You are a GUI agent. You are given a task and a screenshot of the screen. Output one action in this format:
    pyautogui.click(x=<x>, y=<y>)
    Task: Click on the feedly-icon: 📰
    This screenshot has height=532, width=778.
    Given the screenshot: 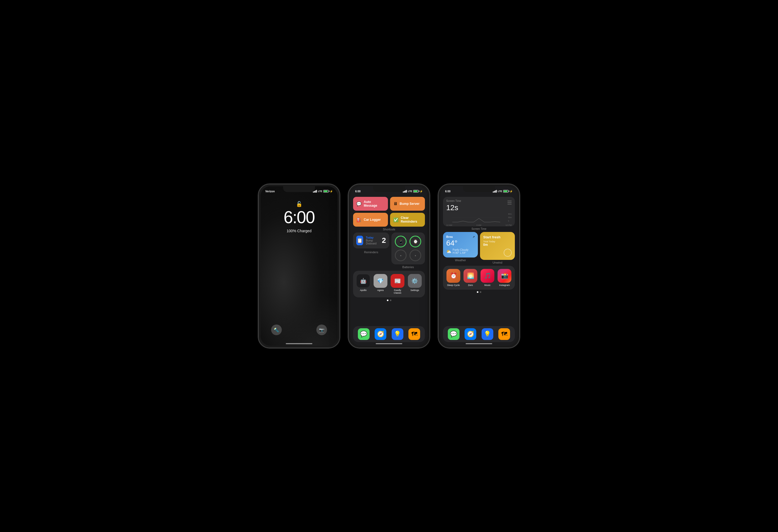 What is the action you would take?
    pyautogui.click(x=398, y=281)
    